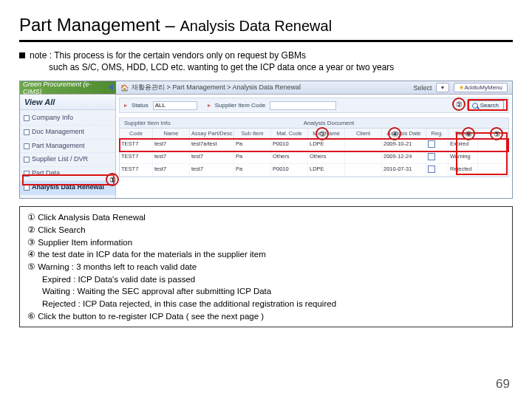 The width and height of the screenshot is (532, 399). Describe the element at coordinates (314, 158) in the screenshot. I see `table-row: TEST7 test7 test7 Pa Others Others 2009-…` at that location.